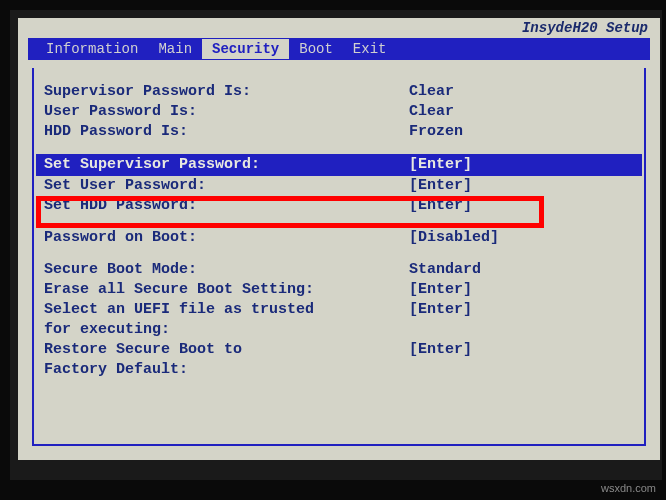 This screenshot has width=666, height=500. Describe the element at coordinates (585, 28) in the screenshot. I see `bios-brand-title: InsydeH20 Setup` at that location.